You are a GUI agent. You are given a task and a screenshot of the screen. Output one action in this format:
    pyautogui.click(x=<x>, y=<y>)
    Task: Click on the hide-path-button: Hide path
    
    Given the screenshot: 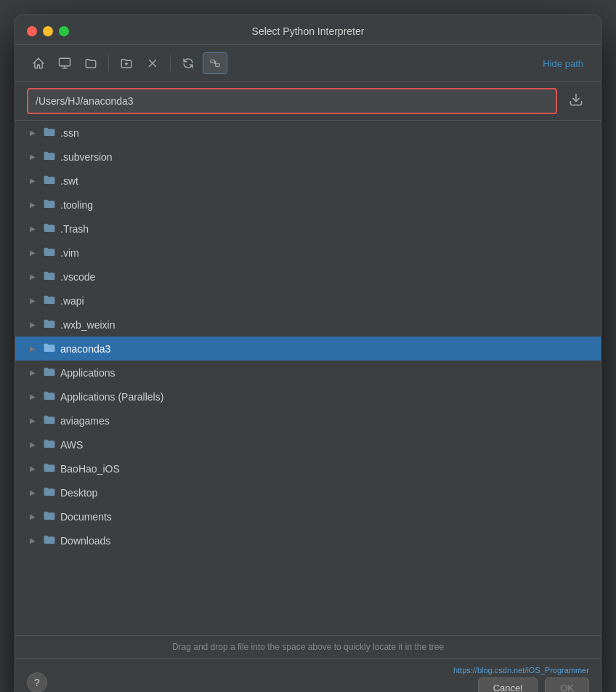 What is the action you would take?
    pyautogui.click(x=563, y=64)
    